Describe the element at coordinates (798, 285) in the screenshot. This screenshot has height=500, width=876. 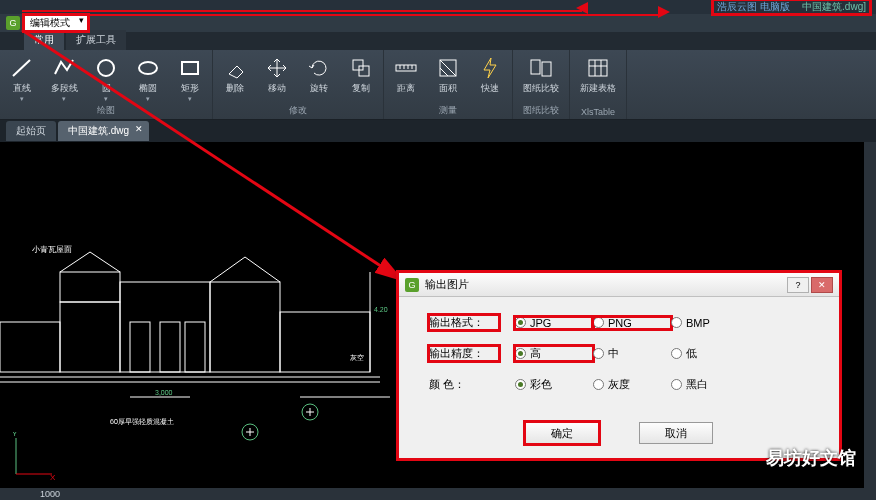
I see `help-button: ?` at that location.